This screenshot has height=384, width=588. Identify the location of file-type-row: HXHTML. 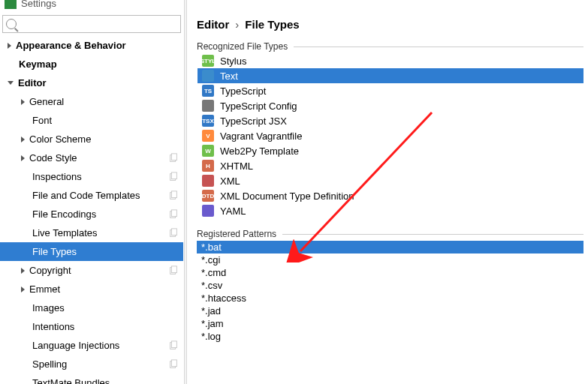
(390, 166).